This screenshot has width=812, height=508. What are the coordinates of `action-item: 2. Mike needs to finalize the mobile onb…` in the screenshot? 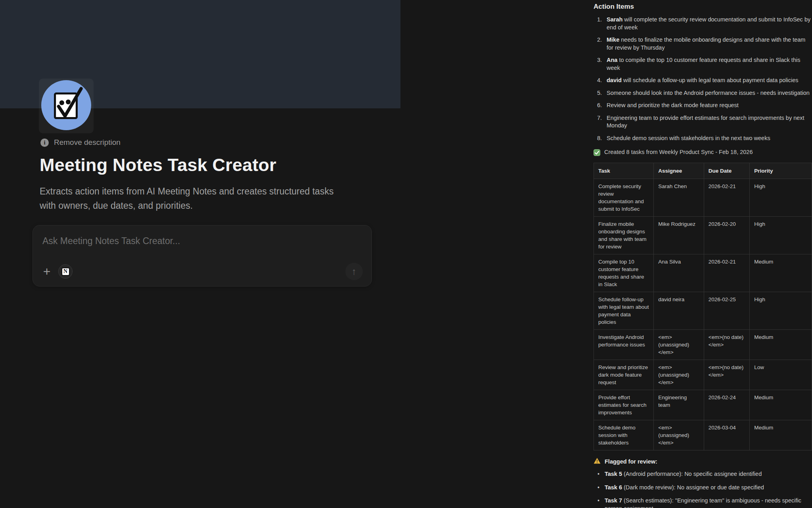 It's located at (703, 44).